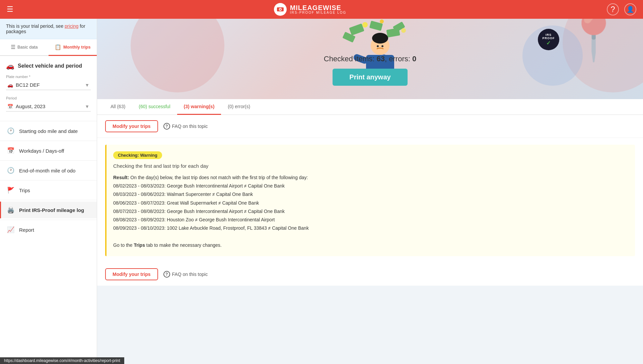 The height and width of the screenshot is (364, 643). I want to click on plate-select-inner: 🚗 BC12 DEF, so click(23, 85).